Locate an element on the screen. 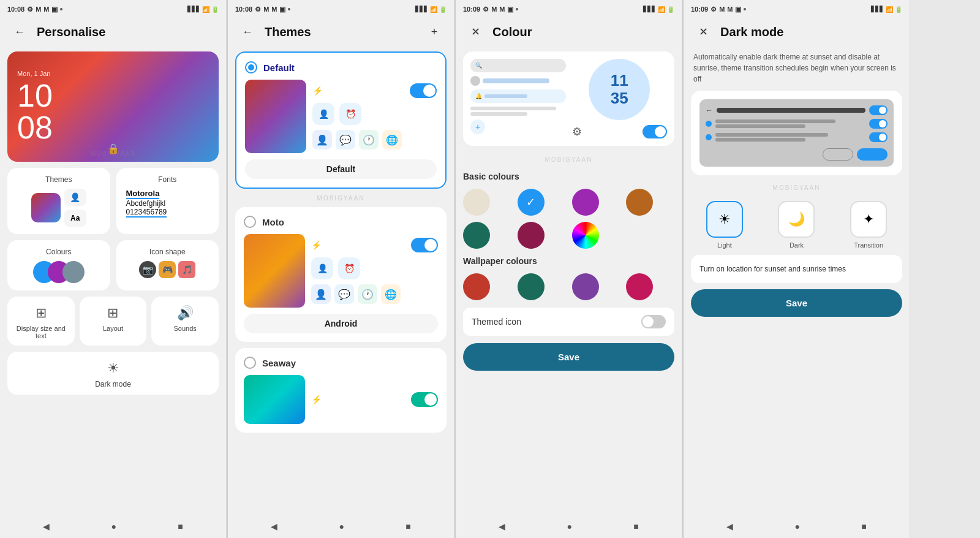  theme-seaway-header: Seaway is located at coordinates (341, 363).